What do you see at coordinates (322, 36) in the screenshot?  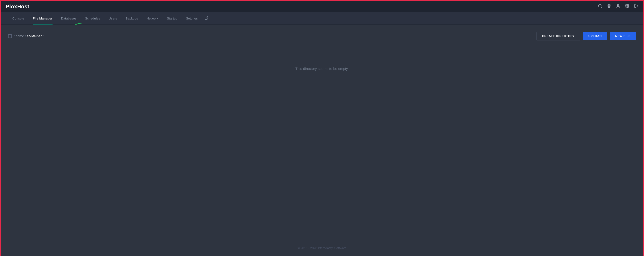 I see `file-toolbar: / home / container / CREATE DIRECTORY UP…` at bounding box center [322, 36].